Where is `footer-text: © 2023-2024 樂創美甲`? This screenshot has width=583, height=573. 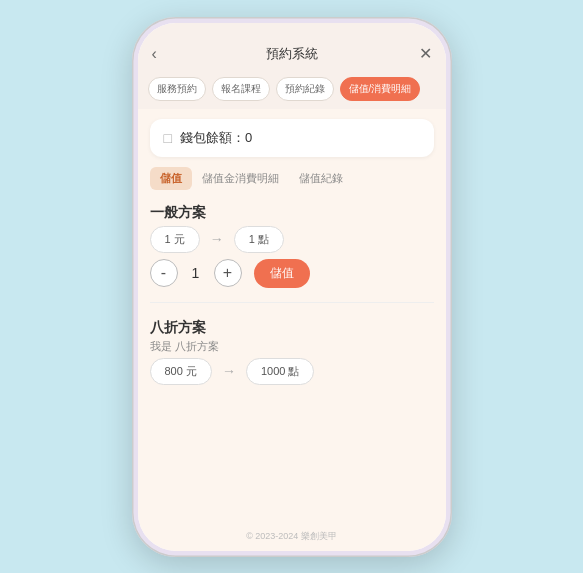
footer-text: © 2023-2024 樂創美甲 is located at coordinates (292, 536).